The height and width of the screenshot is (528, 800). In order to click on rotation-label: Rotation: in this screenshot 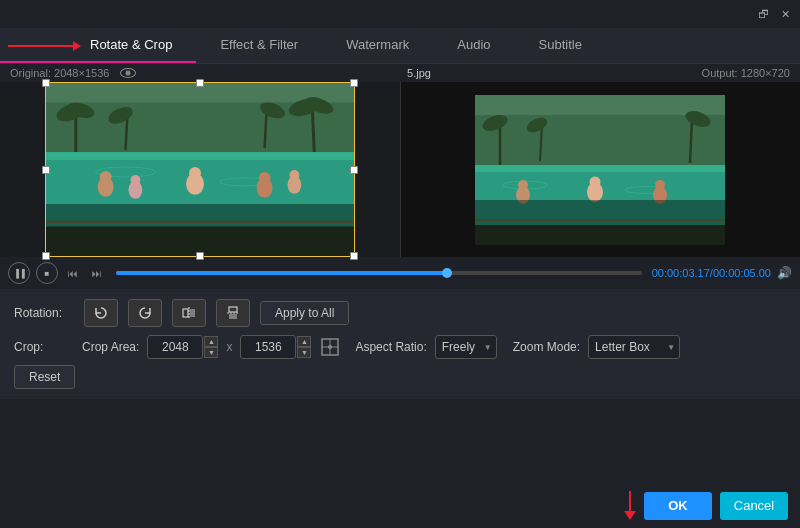, I will do `click(44, 313)`.